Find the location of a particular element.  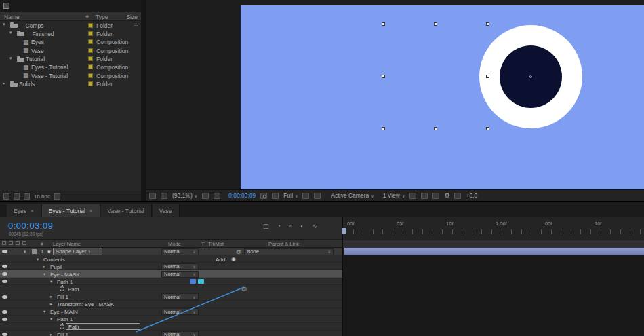

property-row-transform-eye-mask: ▸ Transform: Eye - MASK is located at coordinates (171, 304).